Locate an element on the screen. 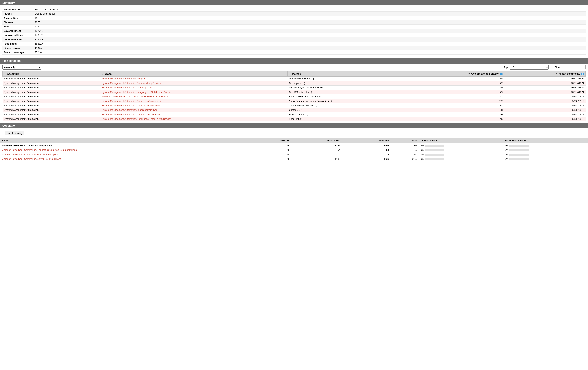  hotspot-cyclomatic: 38 is located at coordinates (456, 106).